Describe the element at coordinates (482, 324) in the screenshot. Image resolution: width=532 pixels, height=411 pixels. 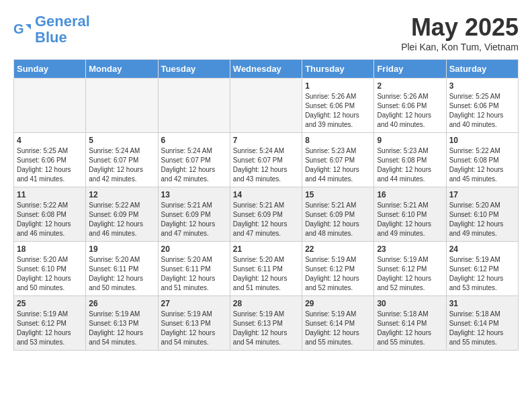
I see `calendar-cell: 31Sunrise: 5:18 AMSunset: 6:14 PMDayligh…` at that location.